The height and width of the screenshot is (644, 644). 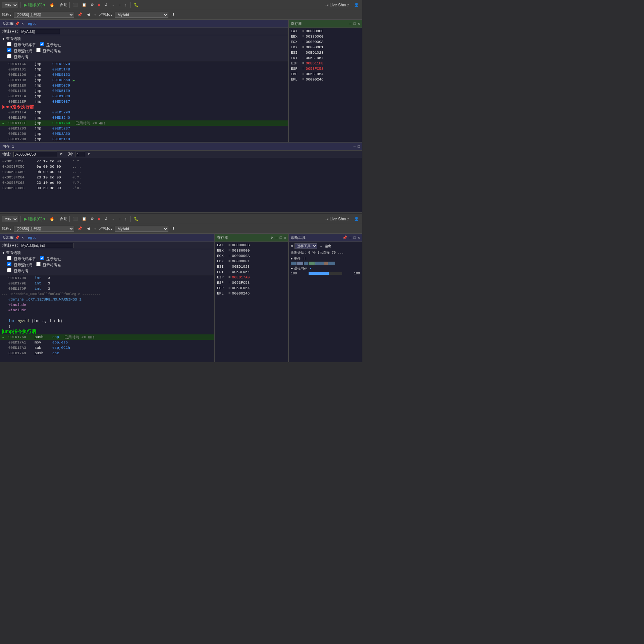 I want to click on table-row: 00ED17A9pushebx, so click(x=107, y=353).